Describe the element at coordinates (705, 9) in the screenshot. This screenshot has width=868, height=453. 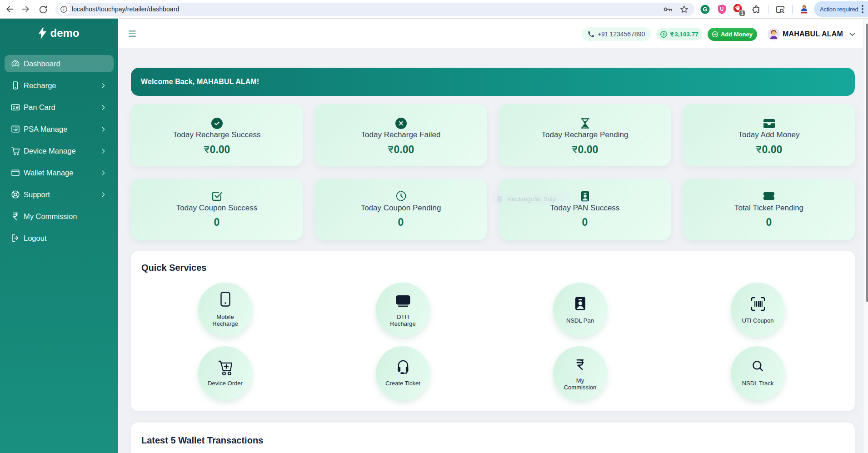
I see `svg-text: G` at that location.